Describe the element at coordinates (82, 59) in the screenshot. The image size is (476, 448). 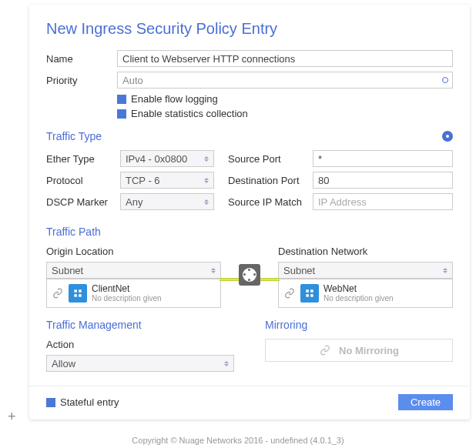
I see `name-label: Name` at that location.